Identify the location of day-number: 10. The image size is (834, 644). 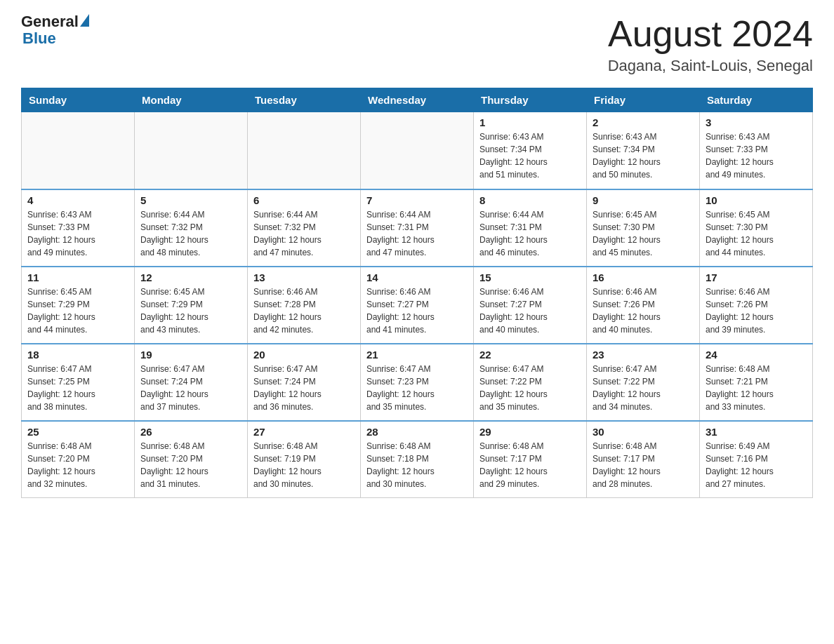
(756, 201).